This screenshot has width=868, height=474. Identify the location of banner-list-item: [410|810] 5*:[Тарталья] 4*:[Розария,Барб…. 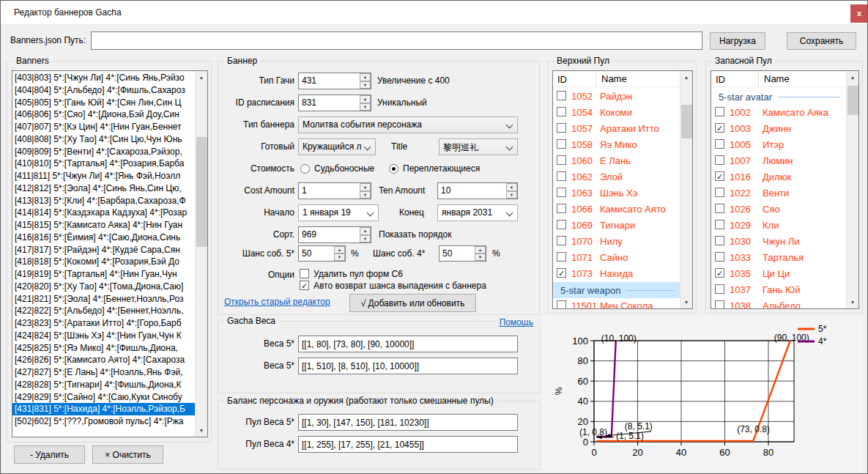
(104, 164).